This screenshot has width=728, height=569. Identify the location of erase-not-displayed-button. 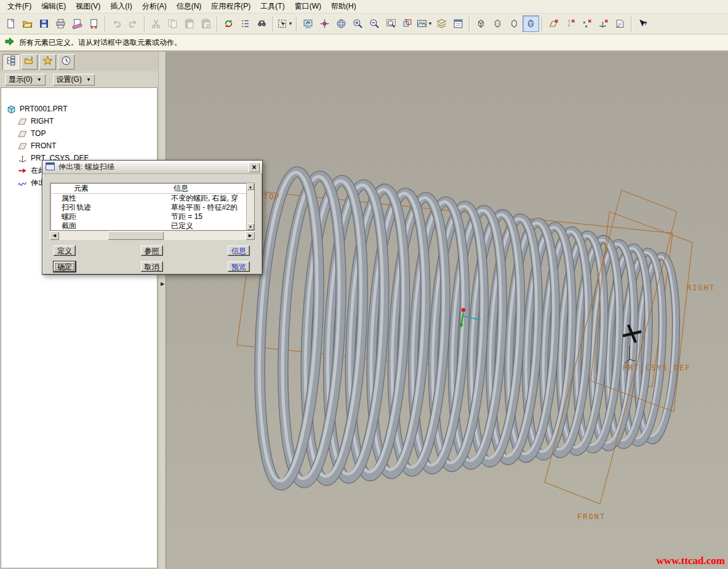
(78, 23).